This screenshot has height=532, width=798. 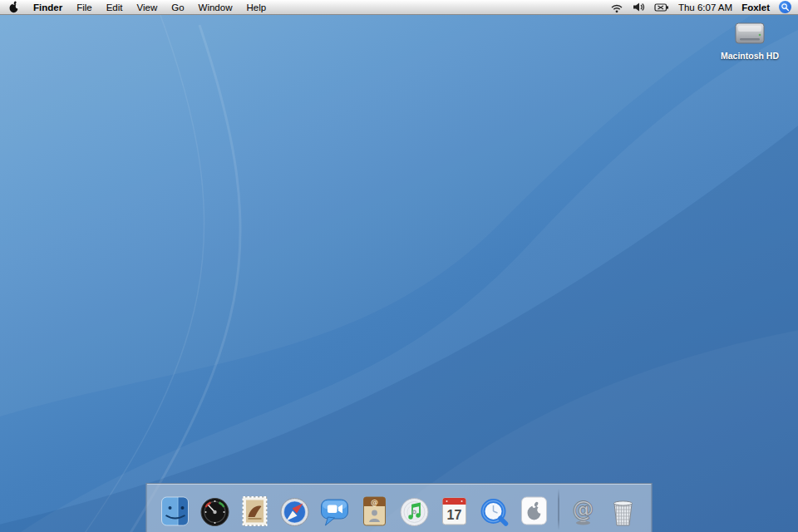 I want to click on dock-divider, so click(x=559, y=510).